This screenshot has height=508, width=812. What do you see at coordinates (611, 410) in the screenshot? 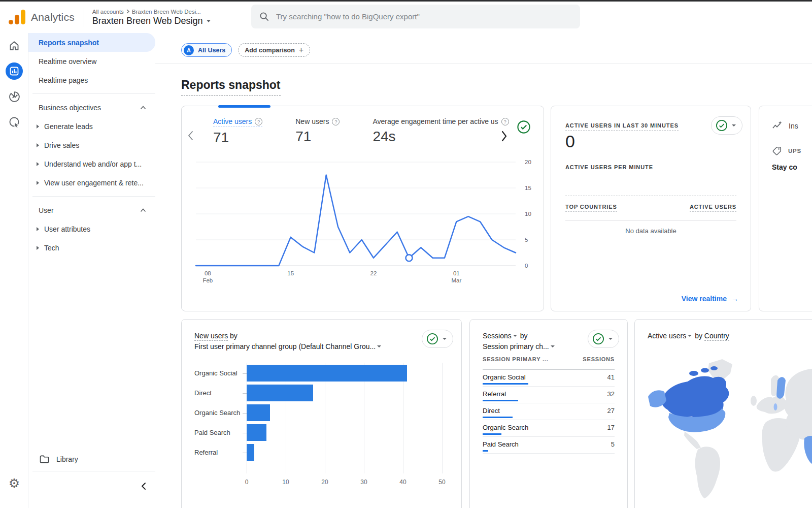
I see `sessions-value: 27` at bounding box center [611, 410].